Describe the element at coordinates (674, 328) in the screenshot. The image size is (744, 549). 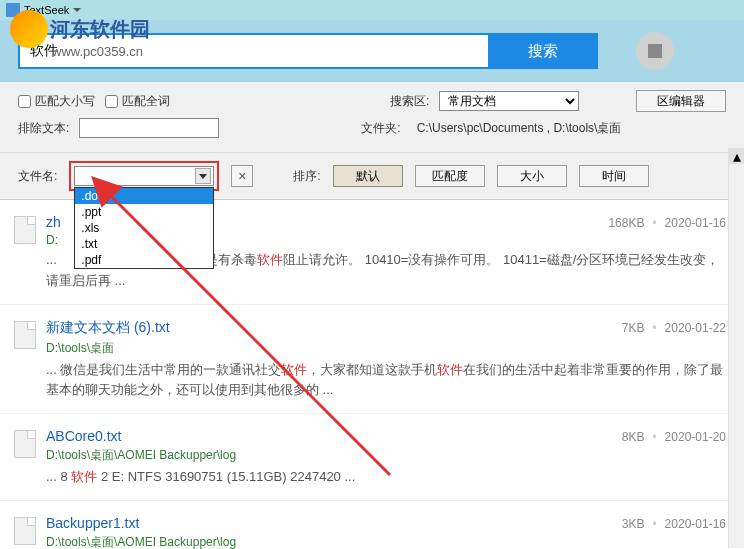
I see `result-meta: 7KB•2020-01-22` at that location.